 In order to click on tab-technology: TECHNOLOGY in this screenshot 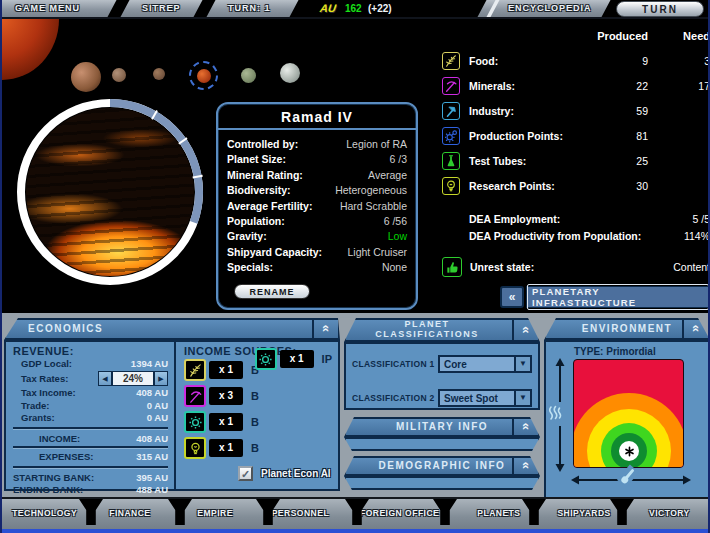, I will do `click(44, 514)`.